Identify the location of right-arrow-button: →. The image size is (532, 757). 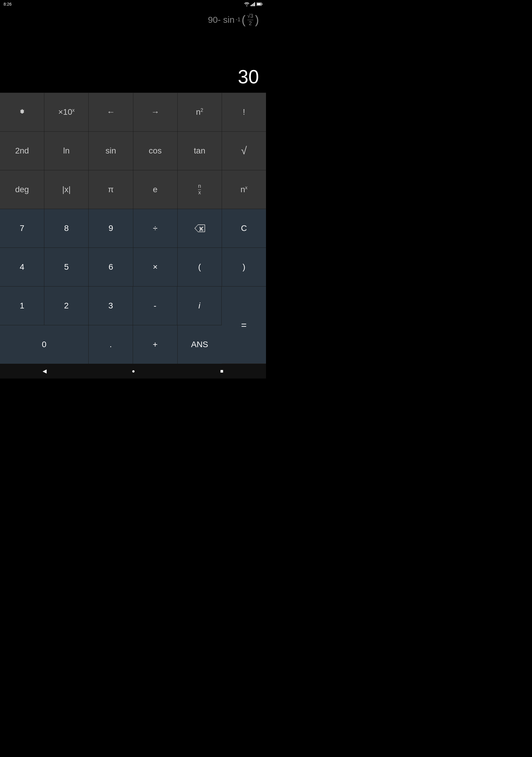
(156, 112).